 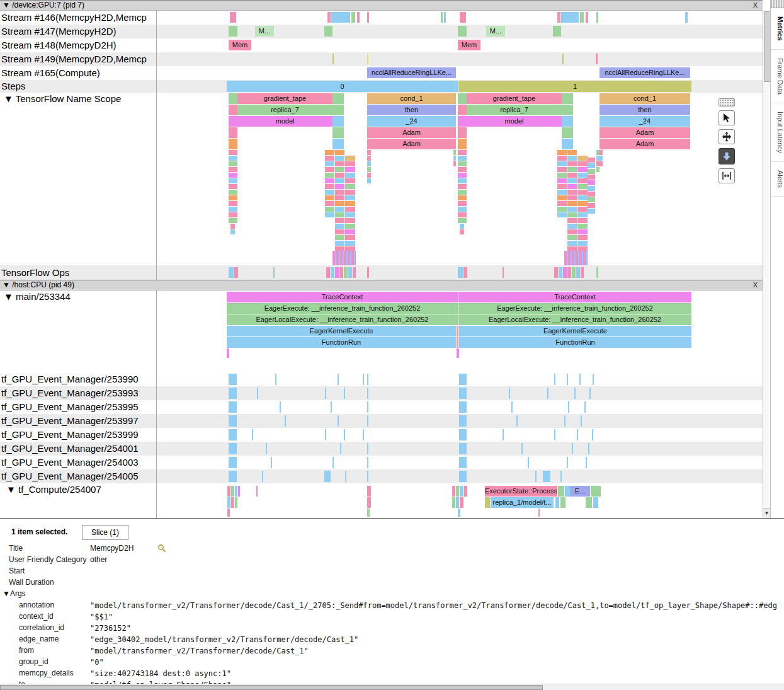 I want to click on track-label: tf_GPU_Event_Manager/254005, so click(x=78, y=476).